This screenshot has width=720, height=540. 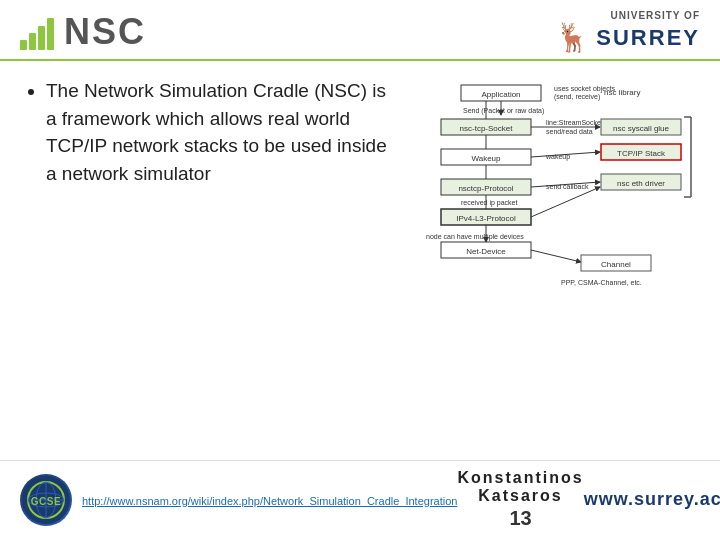 What do you see at coordinates (500, 94) in the screenshot?
I see `svg-text: Application` at bounding box center [500, 94].